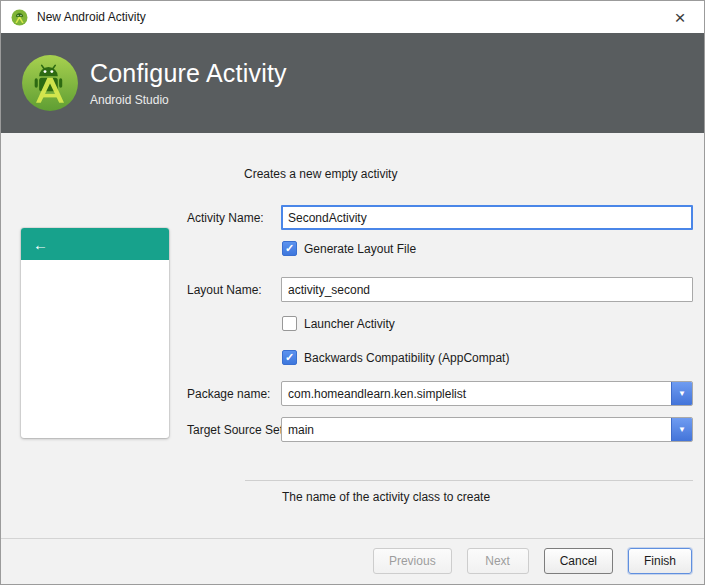  I want to click on preview-appbar: ←, so click(95, 244).